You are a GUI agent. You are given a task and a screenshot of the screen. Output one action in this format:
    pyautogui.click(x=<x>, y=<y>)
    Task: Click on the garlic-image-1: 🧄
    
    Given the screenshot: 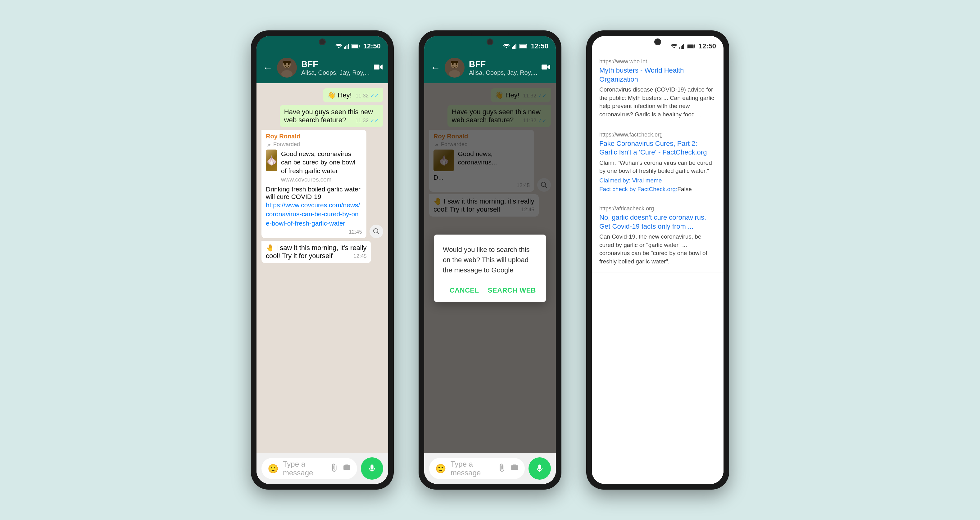 What is the action you would take?
    pyautogui.click(x=272, y=160)
    